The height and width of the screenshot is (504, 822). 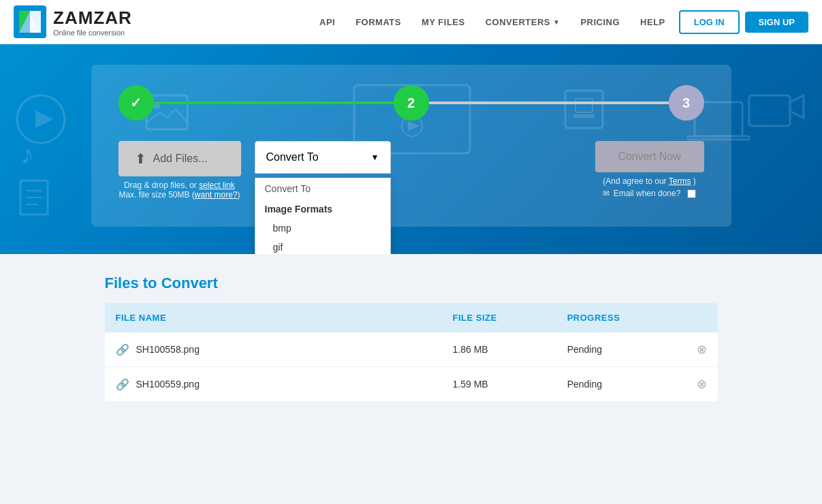 I want to click on col-actions, so click(x=701, y=317).